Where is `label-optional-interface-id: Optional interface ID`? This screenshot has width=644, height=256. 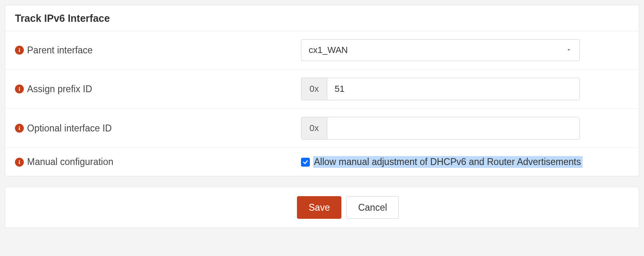 label-optional-interface-id: Optional interface ID is located at coordinates (156, 129).